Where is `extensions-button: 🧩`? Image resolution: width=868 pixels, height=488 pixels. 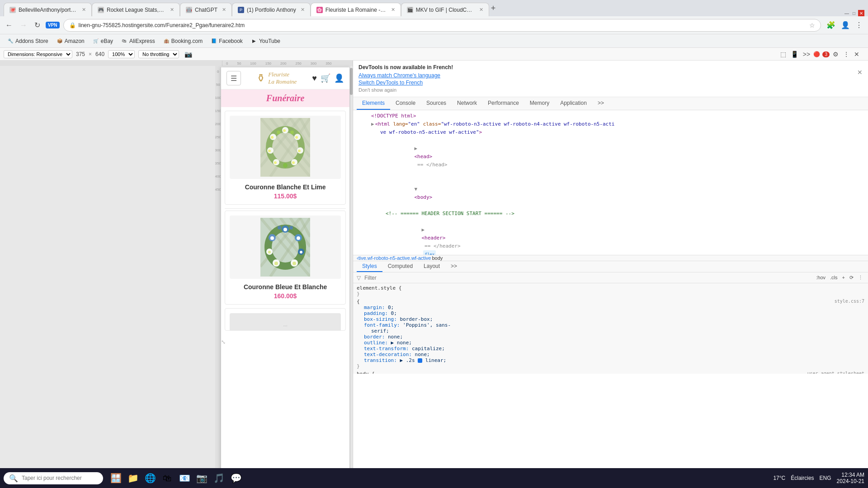 extensions-button: 🧩 is located at coordinates (831, 25).